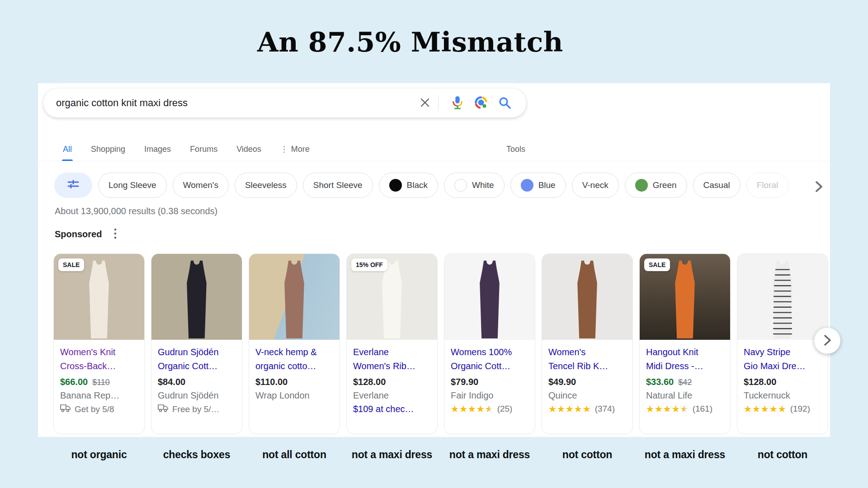  Describe the element at coordinates (197, 344) in the screenshot. I see `product-card: Gudrun Sjödén Organic Cott… $84.00 Gudru…` at that location.